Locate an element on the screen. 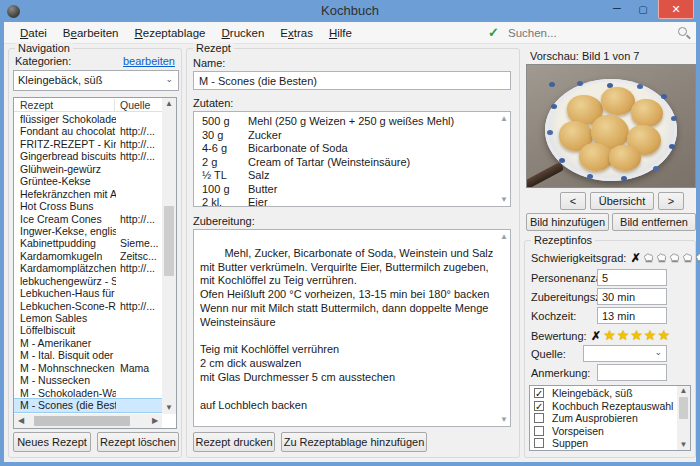 This screenshot has height=466, width=700. difficulty-clear-icon: ✗ is located at coordinates (636, 258).